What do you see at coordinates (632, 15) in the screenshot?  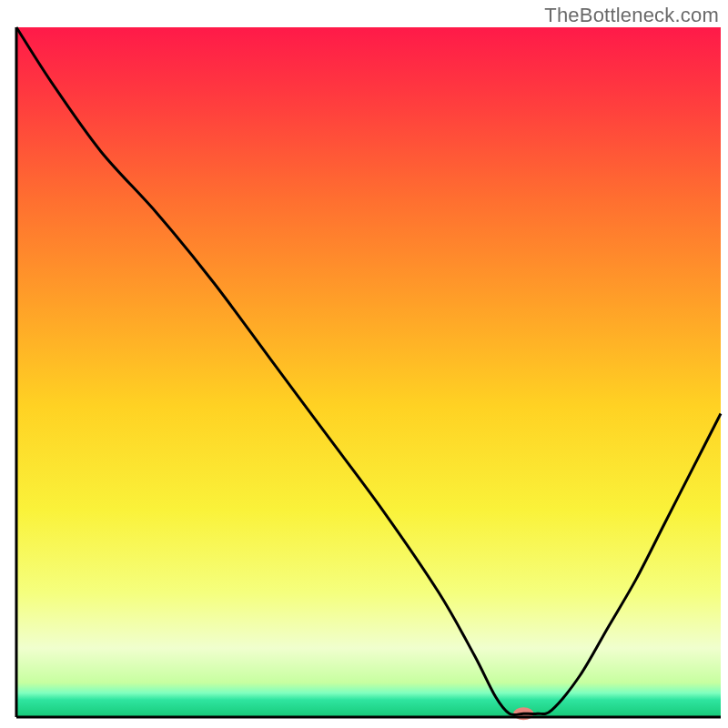 I see `watermark-text: TheBottleneck.com` at bounding box center [632, 15].